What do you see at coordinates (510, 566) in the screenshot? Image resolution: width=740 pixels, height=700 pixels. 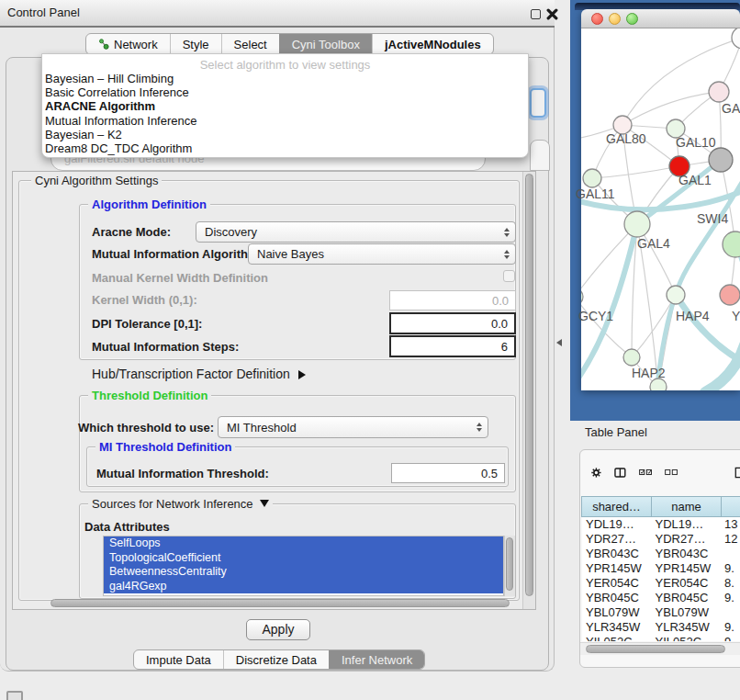 I see `attribute-list-scrollbar` at bounding box center [510, 566].